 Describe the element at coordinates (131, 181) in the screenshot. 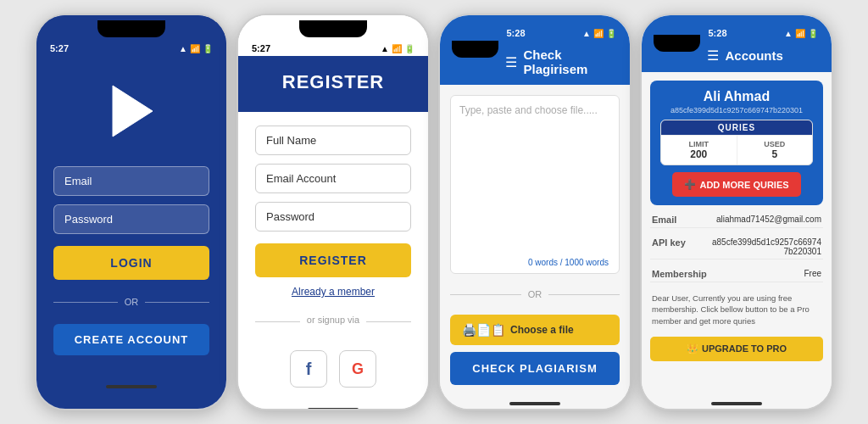

I see `email-field: Email` at that location.